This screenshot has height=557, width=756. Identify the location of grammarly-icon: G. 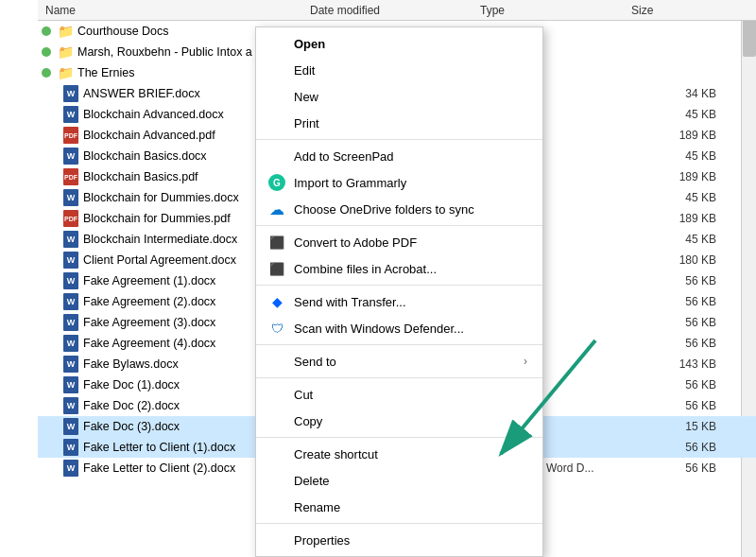
(277, 183).